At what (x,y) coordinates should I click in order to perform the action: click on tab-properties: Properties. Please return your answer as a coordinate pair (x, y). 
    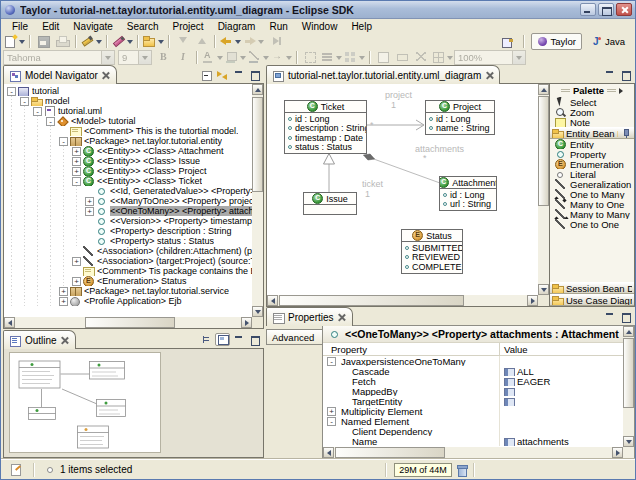
    Looking at the image, I should click on (310, 316).